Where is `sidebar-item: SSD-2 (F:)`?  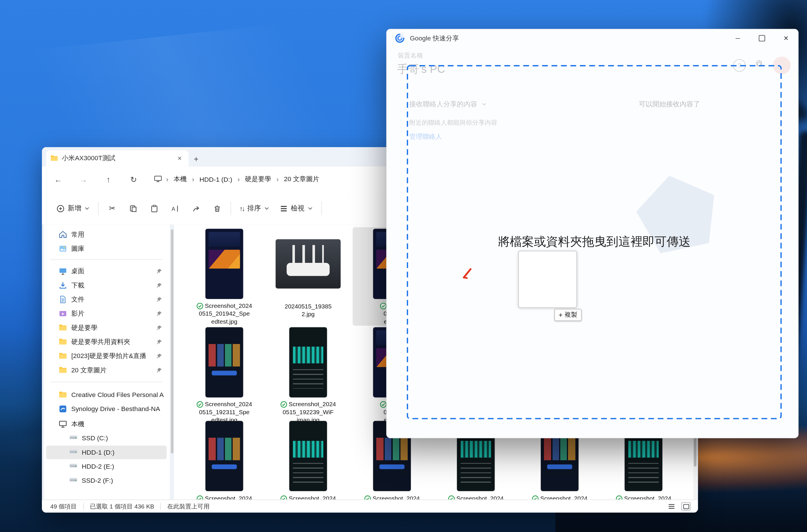
sidebar-item: SSD-2 (F:) is located at coordinates (107, 480).